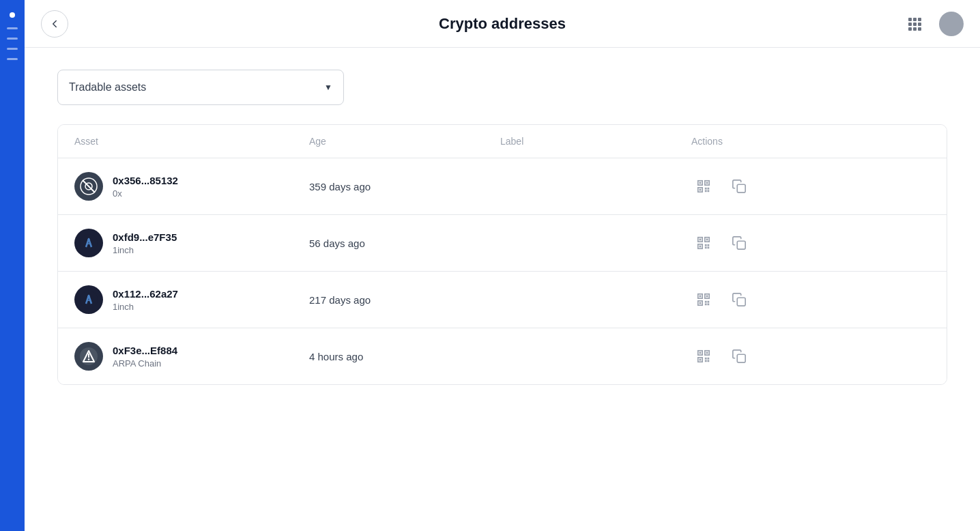 This screenshot has height=531, width=980. Describe the element at coordinates (502, 187) in the screenshot. I see `table-row: 0x356...85132 0x 359 days ago` at that location.